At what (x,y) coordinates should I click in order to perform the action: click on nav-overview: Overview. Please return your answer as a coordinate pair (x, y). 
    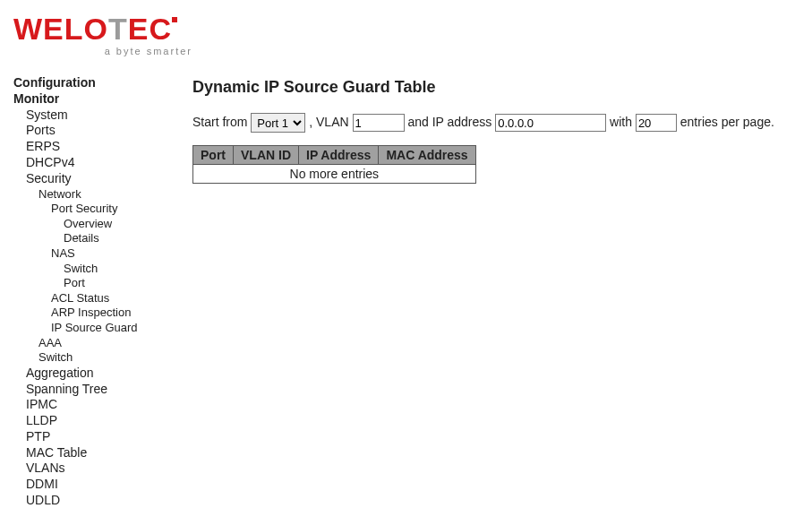
    Looking at the image, I should click on (115, 224).